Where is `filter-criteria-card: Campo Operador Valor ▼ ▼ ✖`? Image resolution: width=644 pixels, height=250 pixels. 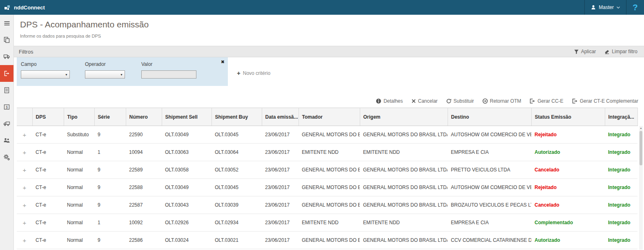
filter-criteria-card: Campo Operador Valor ▼ ▼ ✖ is located at coordinates (123, 72).